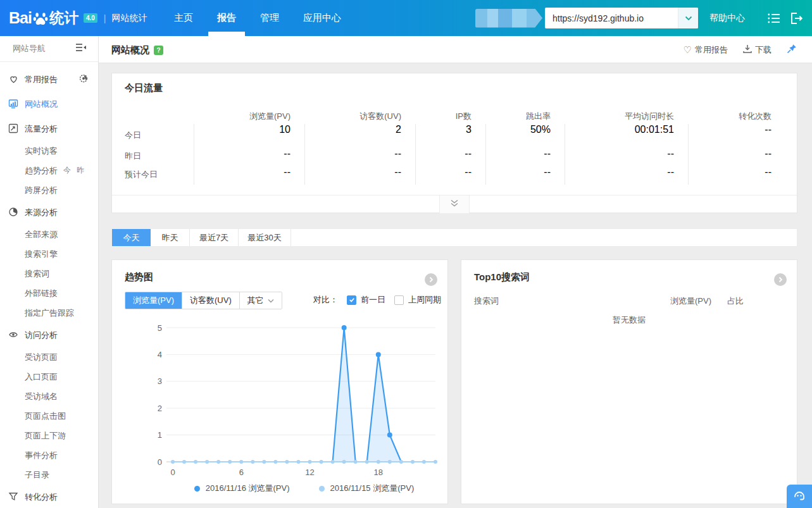 The image size is (812, 508). Describe the element at coordinates (367, 488) in the screenshot. I see `legend-item-2: 2016/11/15 浏览量(PV)` at that location.